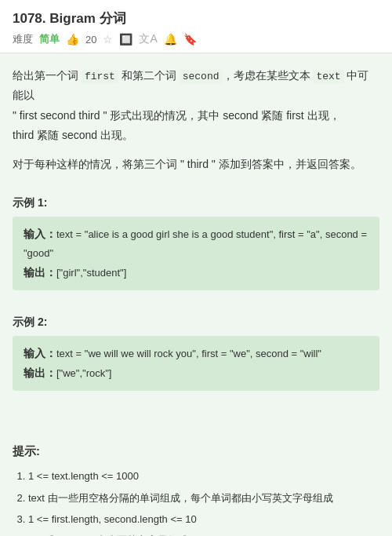 The image size is (392, 536). I want to click on header: 1078. Bigram 分词 难度 简单 👍 20 ☆ 🔲 文A 🔔 🔖, so click(196, 27).